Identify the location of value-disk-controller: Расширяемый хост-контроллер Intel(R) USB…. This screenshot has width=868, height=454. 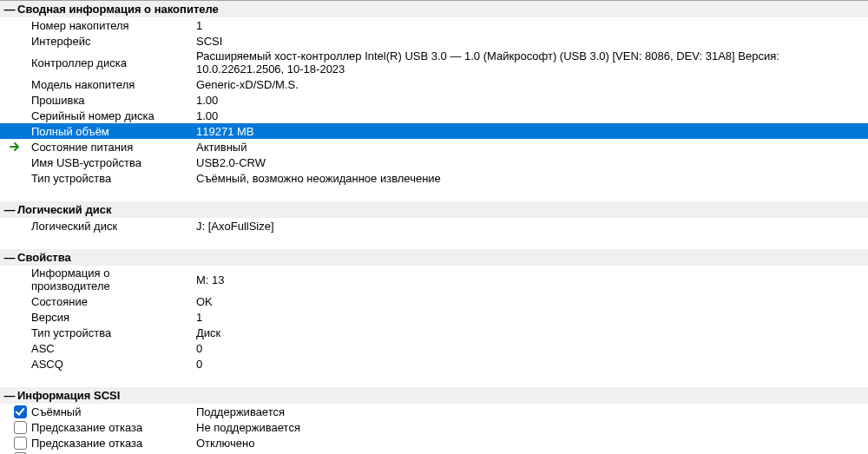
(532, 63).